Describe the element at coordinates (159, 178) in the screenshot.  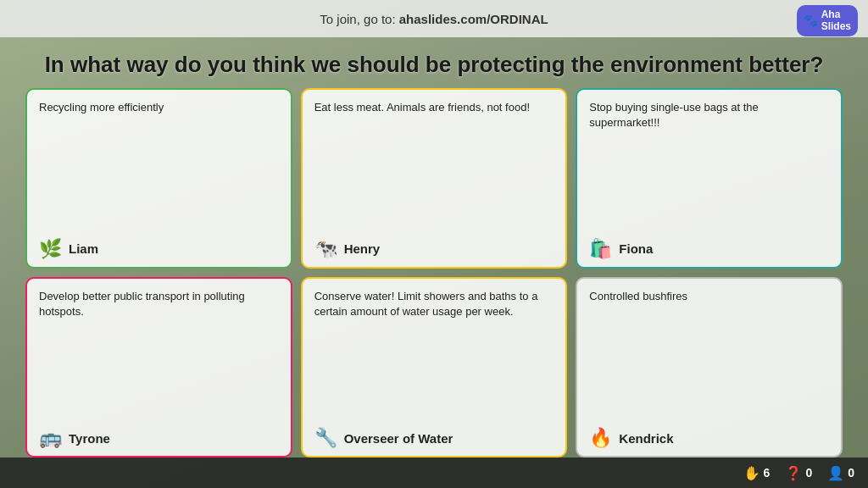
I see `card-1: Recycling more efficiently 🌿 Liam` at that location.